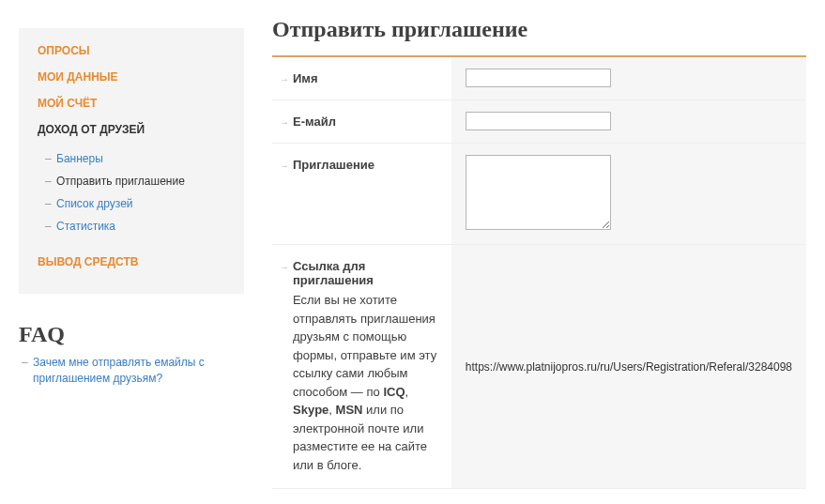 The width and height of the screenshot is (825, 504). I want to click on desc-bold: Skype, so click(311, 409).